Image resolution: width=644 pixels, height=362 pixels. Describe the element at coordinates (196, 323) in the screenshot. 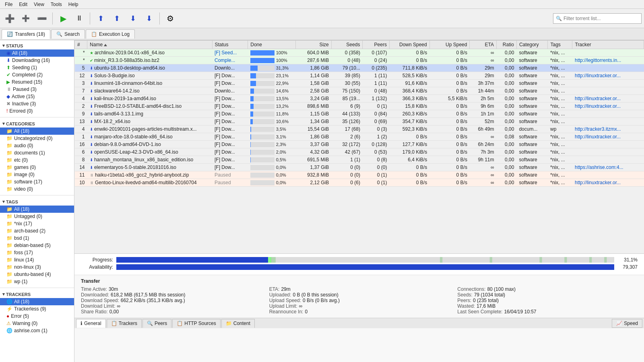

I see `bottom-tab-http: 📋 HTTP Sources` at that location.